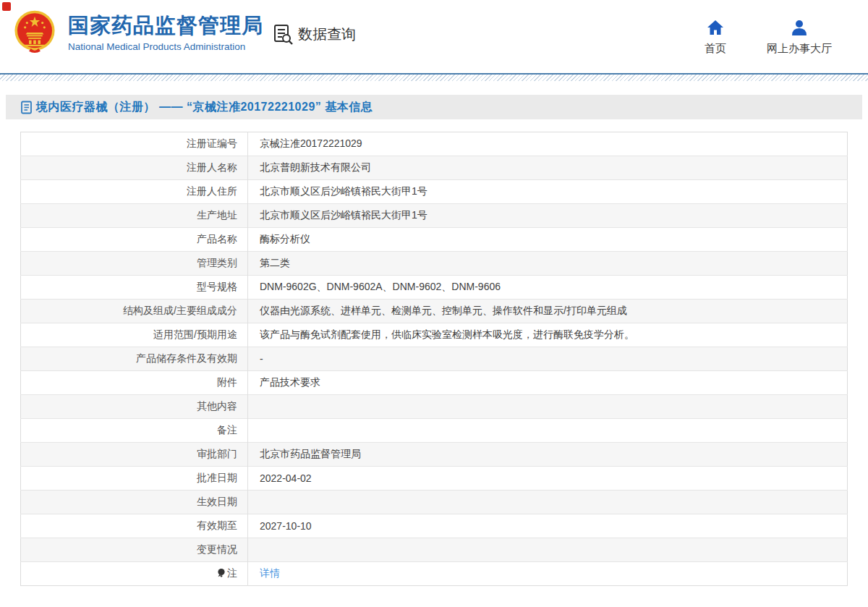  I want to click on user-icon, so click(799, 27).